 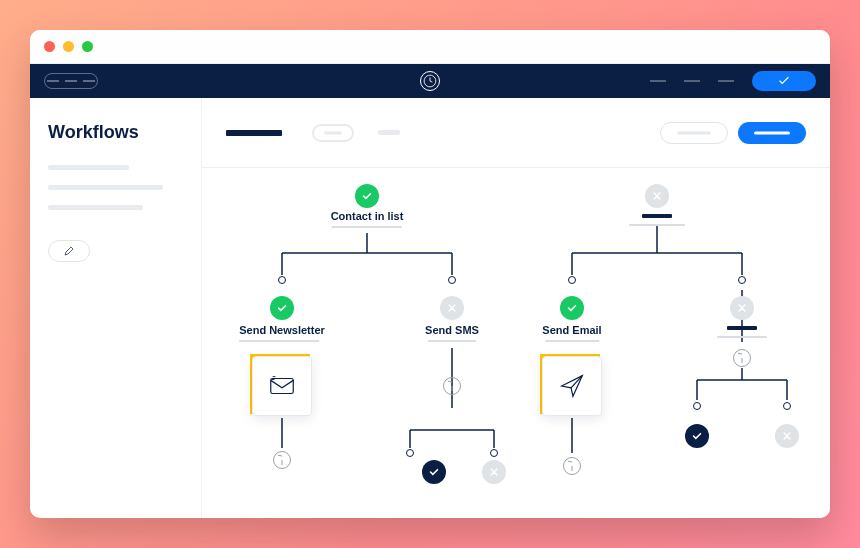 What do you see at coordinates (516, 133) in the screenshot?
I see `toolbar` at bounding box center [516, 133].